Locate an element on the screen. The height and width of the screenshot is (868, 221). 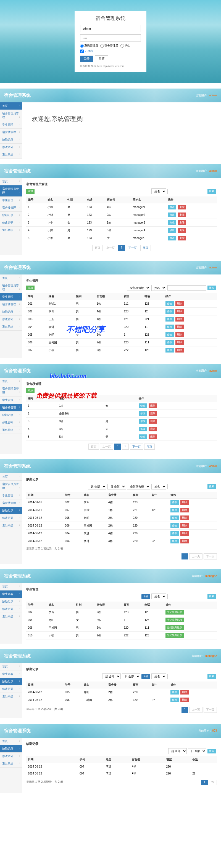
password-input is located at coordinates (110, 38).